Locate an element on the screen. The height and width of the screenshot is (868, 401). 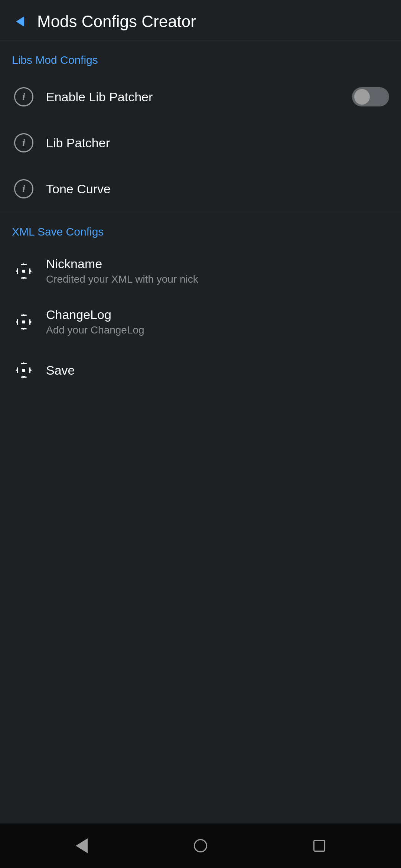
item-title-nickname: Nickname is located at coordinates (218, 264).